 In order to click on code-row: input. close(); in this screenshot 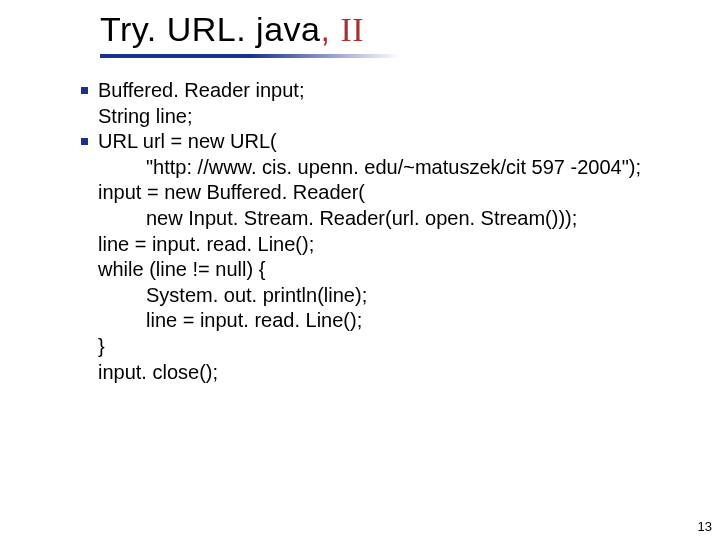, I will do `click(380, 373)`.